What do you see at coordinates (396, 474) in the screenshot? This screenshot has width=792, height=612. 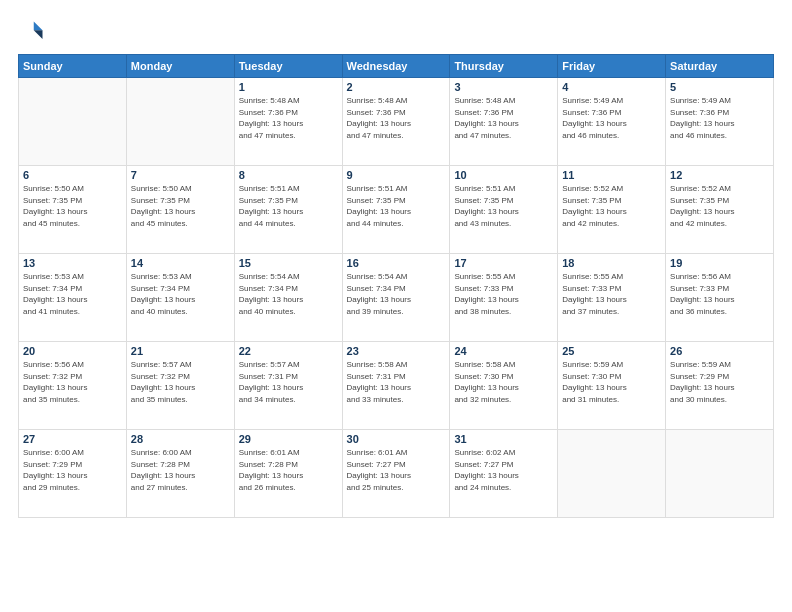 I see `week-row-5: 27Sunrise: 6:00 AM Sunset: 7:29 PM Dayli…` at bounding box center [396, 474].